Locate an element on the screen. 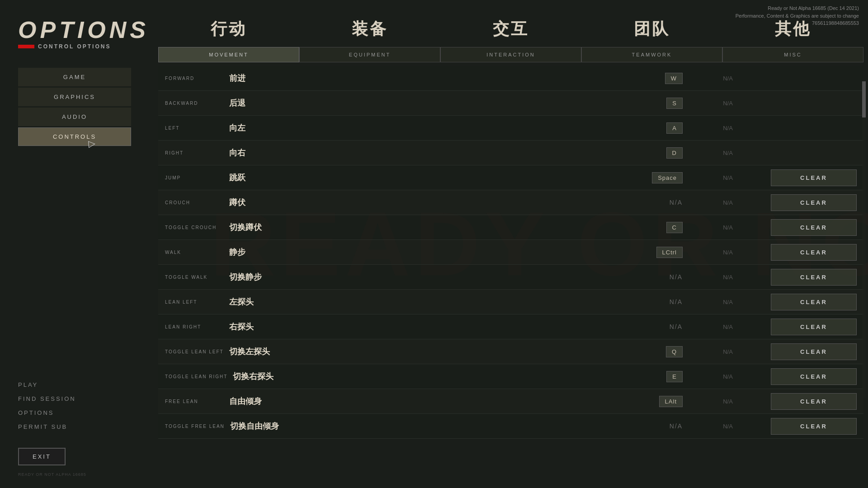  action-col: TOGGLE LEAN RIGHT切换右探头 is located at coordinates (231, 376).